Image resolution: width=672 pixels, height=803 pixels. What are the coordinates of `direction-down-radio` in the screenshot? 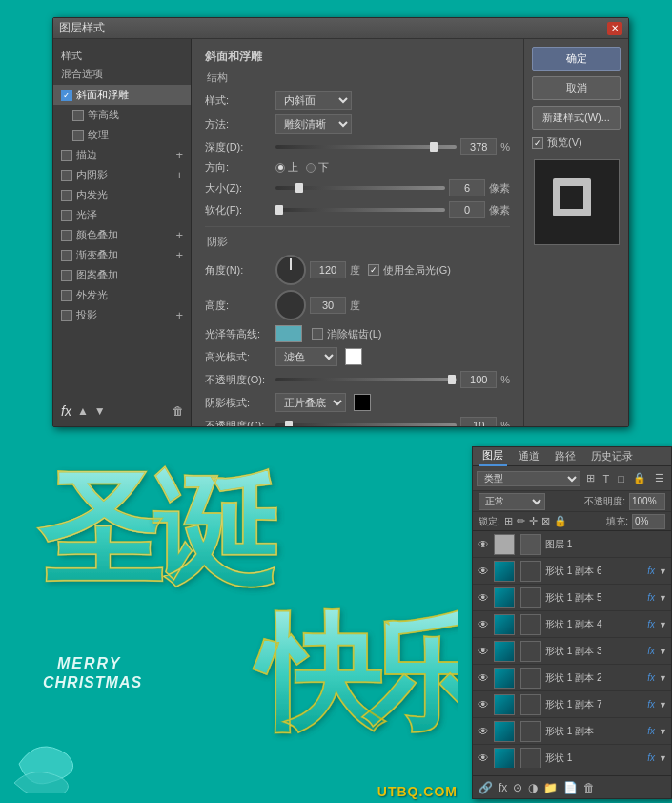 It's located at (311, 168).